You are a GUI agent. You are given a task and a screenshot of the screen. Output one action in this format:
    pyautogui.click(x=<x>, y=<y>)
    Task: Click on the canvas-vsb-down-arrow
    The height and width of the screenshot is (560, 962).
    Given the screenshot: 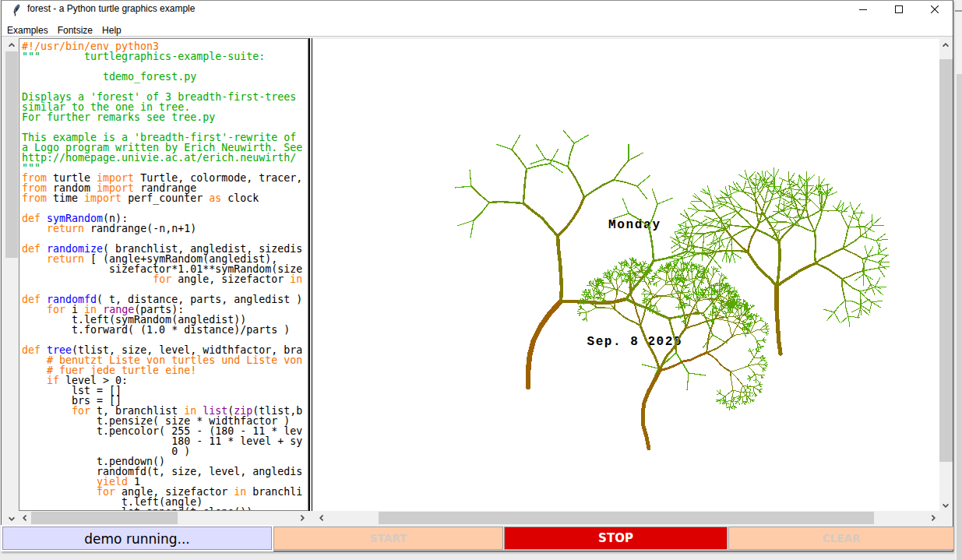 What is the action you would take?
    pyautogui.click(x=946, y=505)
    